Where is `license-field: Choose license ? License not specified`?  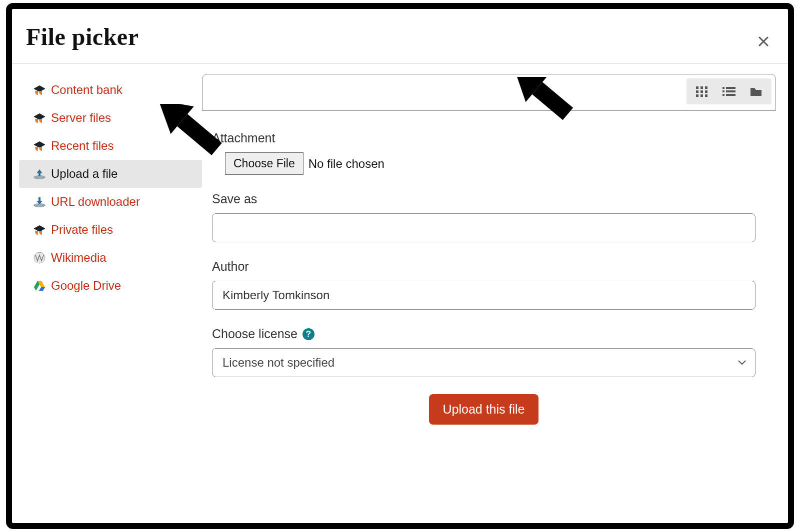
license-field: Choose license ? License not specified is located at coordinates (484, 352).